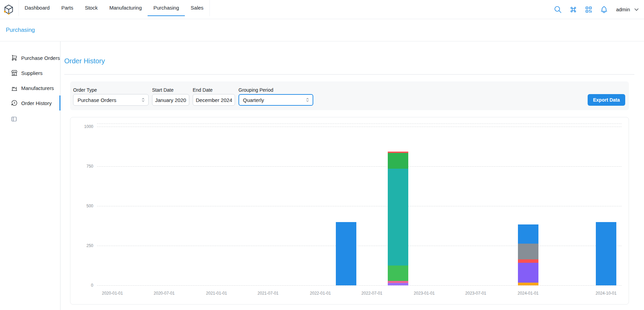 This screenshot has width=644, height=310. Describe the element at coordinates (573, 10) in the screenshot. I see `command-icon` at that location.